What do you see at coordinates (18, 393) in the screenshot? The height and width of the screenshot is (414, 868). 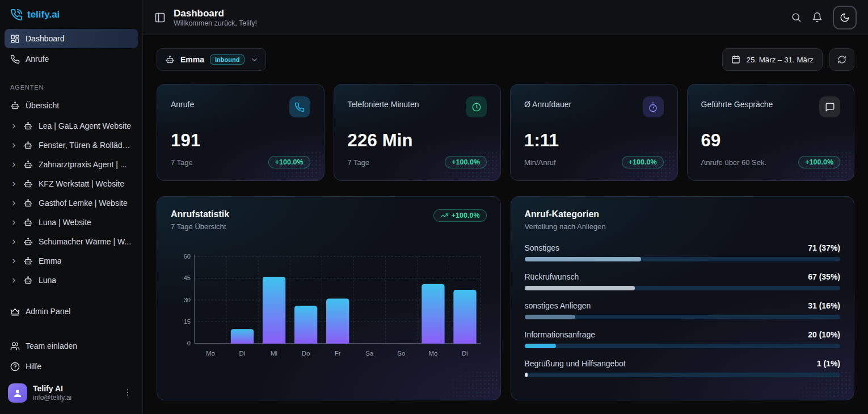 I see `avatar` at bounding box center [18, 393].